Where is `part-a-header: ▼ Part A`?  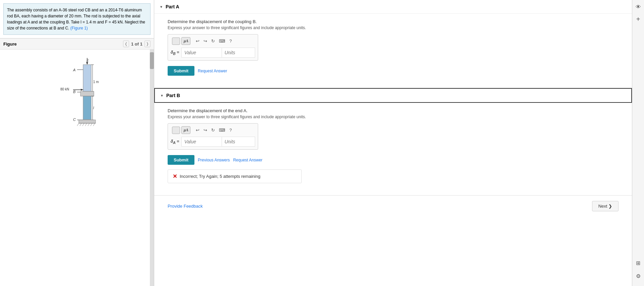 part-a-header: ▼ Part A is located at coordinates (393, 7).